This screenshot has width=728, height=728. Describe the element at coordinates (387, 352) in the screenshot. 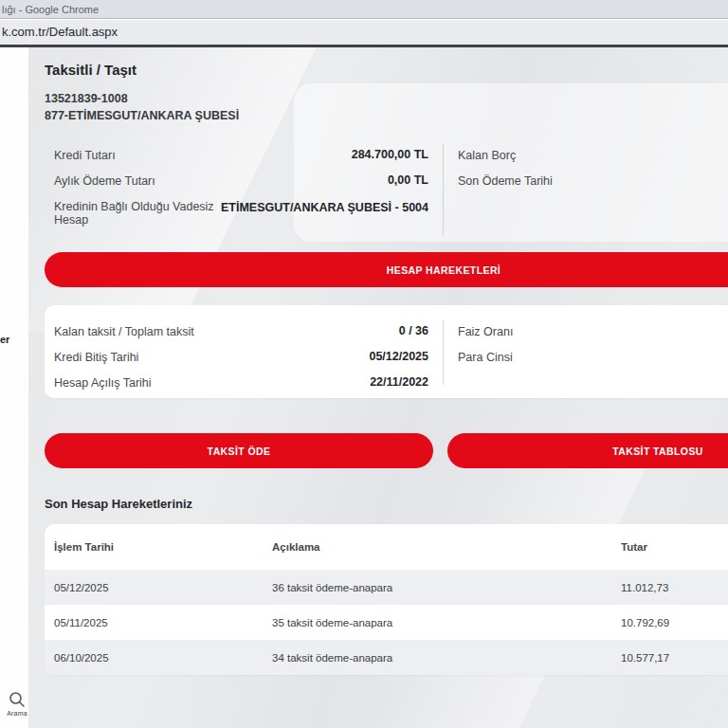

I see `loan-detail-card: Kalan taksit / Toplam taksit 0 / 36 Kred…` at that location.